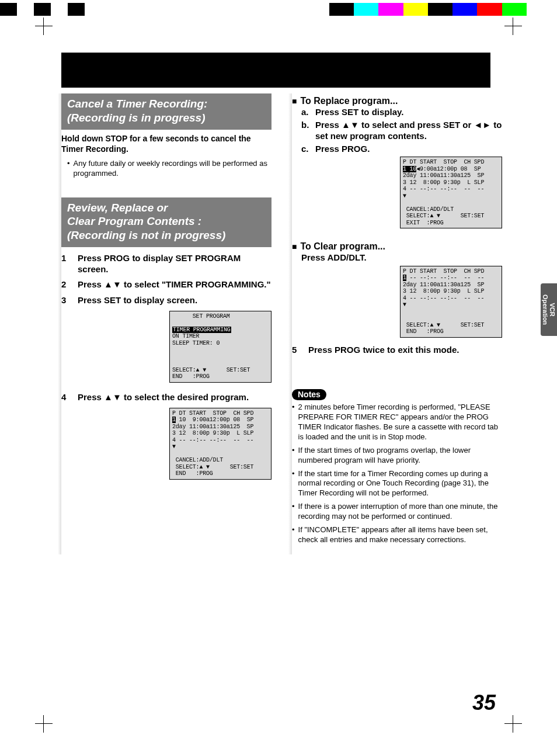 This screenshot has height=756, width=557. Describe the element at coordinates (166, 264) in the screenshot. I see `step-1: 1Press PROG to display SET PROGRAM scree…` at that location.